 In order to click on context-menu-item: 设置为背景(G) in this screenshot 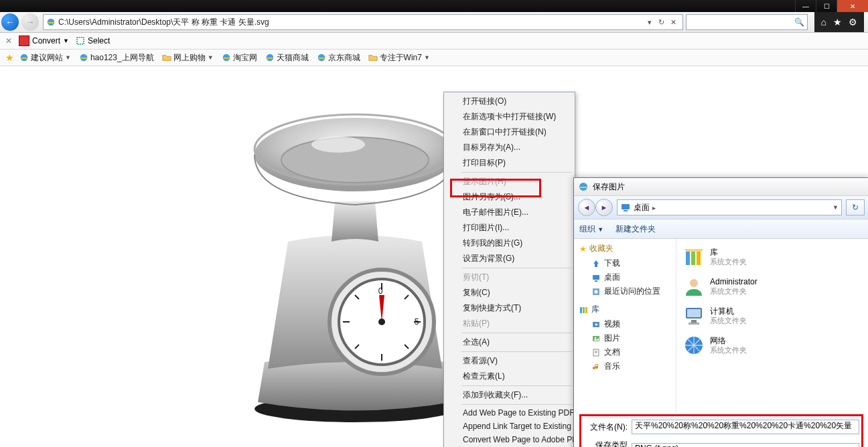, I will do `click(509, 258)`.